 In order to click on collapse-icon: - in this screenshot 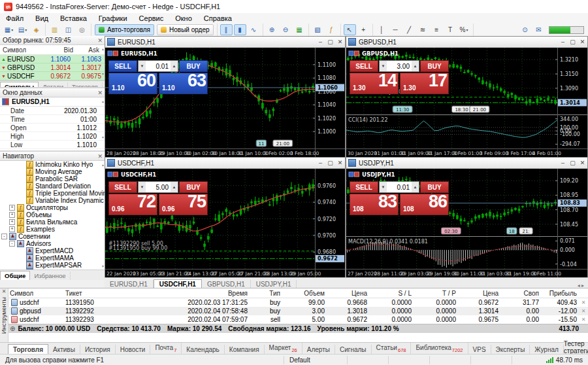, I will do `click(12, 243)`.